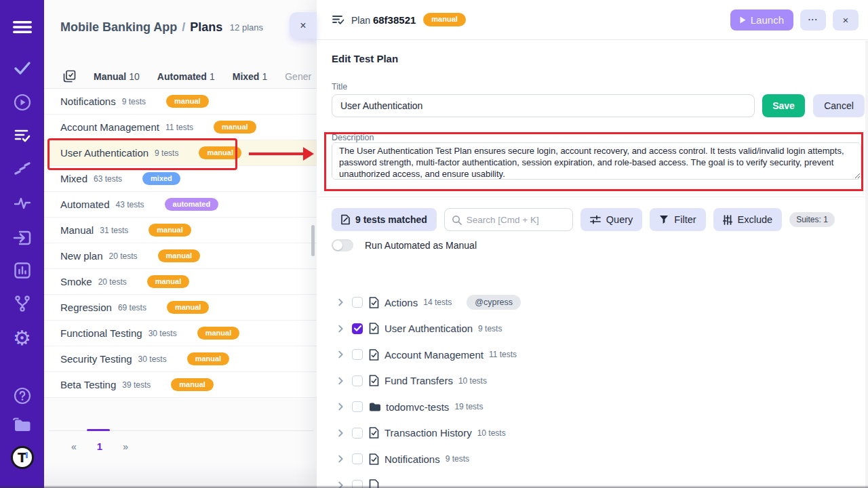 The image size is (868, 488). What do you see at coordinates (180, 308) in the screenshot?
I see `plan-row: Regression69 testsmanual` at bounding box center [180, 308].